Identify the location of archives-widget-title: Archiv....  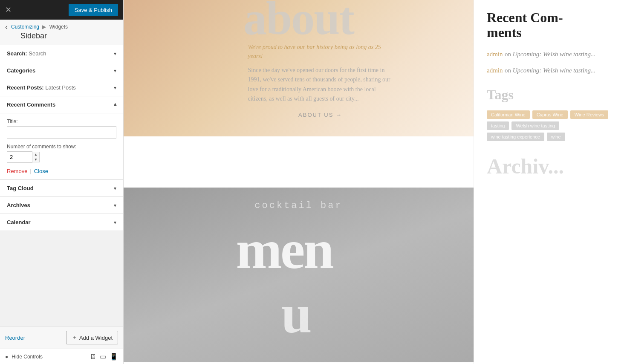
(551, 166).